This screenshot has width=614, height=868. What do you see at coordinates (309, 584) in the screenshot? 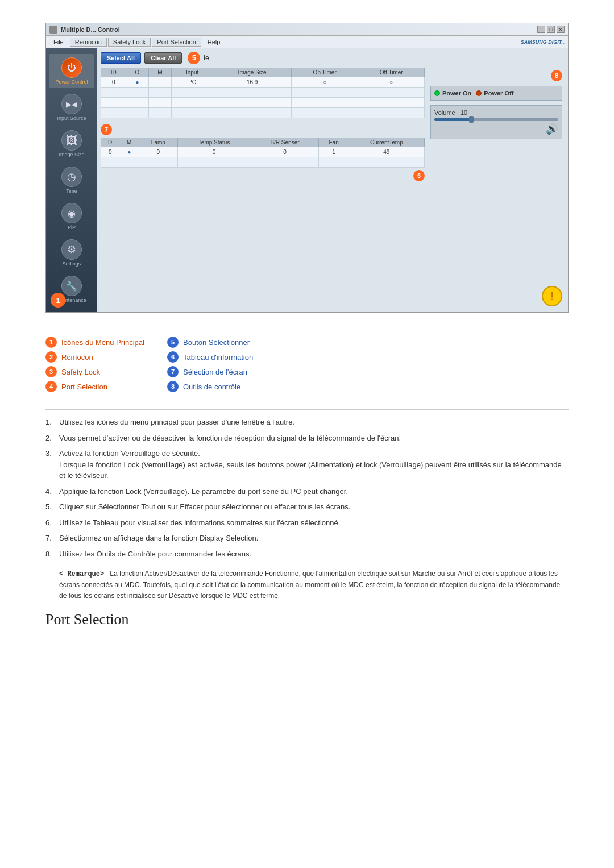
I see `remark-text: La fonction Activer/Désactiver de la tél…` at bounding box center [309, 584].